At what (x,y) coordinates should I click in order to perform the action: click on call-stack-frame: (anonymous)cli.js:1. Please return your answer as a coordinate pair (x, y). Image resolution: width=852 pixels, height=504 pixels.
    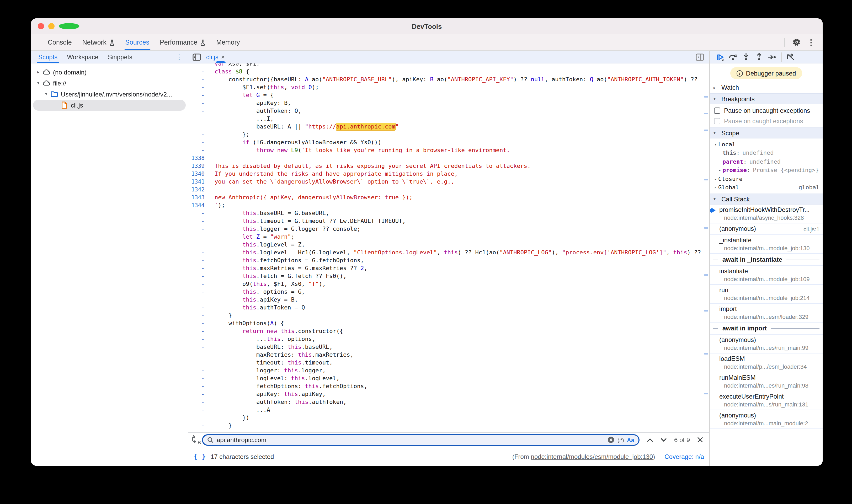
    Looking at the image, I should click on (766, 229).